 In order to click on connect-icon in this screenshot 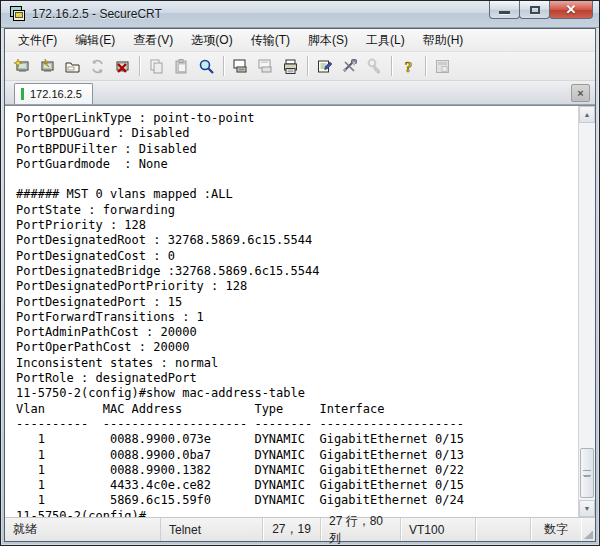, I will do `click(48, 66)`.